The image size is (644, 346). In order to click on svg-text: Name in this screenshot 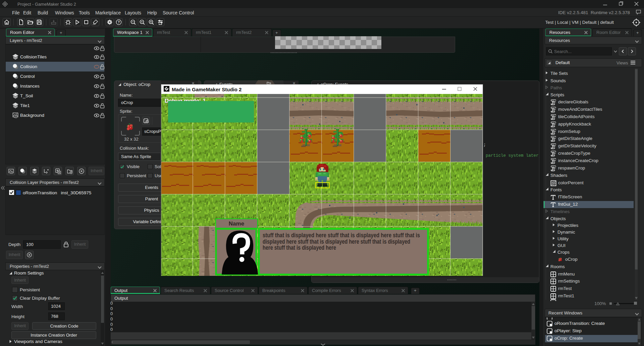, I will do `click(236, 224)`.